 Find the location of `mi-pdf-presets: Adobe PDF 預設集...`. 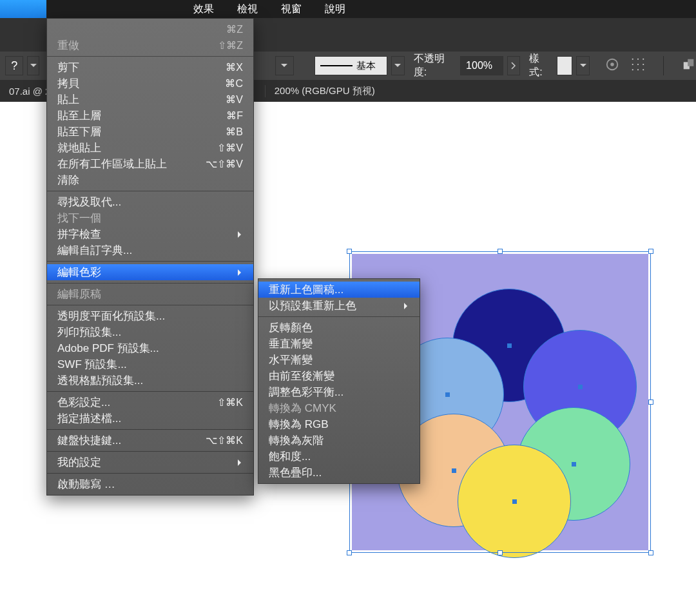

mi-pdf-presets: Adobe PDF 預設集... is located at coordinates (150, 348).